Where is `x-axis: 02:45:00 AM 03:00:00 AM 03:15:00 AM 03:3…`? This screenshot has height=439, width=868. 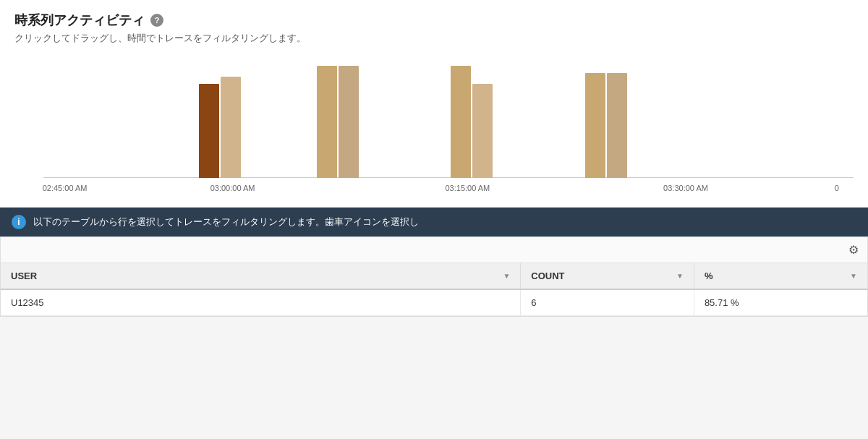
x-axis: 02:45:00 AM 03:00:00 AM 03:15:00 AM 03:3… is located at coordinates (434, 188).